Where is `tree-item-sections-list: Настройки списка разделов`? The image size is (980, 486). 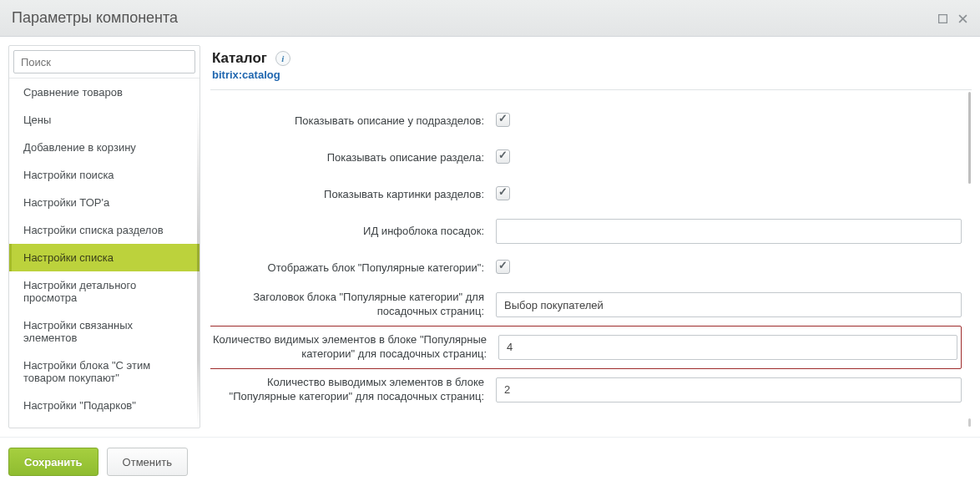
tree-item-sections-list: Настройки списка разделов is located at coordinates (104, 230).